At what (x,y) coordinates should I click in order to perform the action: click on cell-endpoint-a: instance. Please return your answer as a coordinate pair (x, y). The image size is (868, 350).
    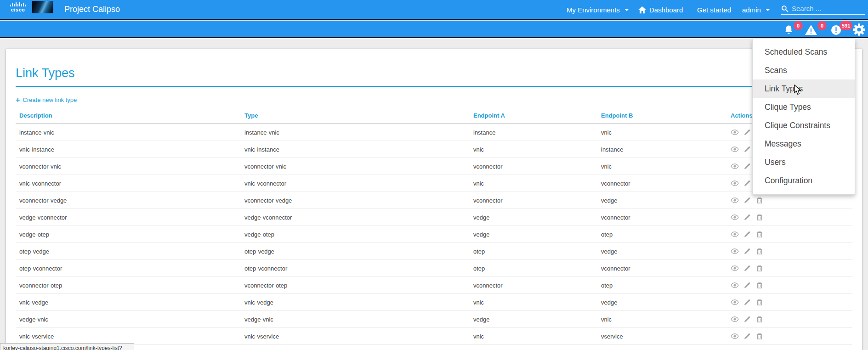
    Looking at the image, I should click on (537, 132).